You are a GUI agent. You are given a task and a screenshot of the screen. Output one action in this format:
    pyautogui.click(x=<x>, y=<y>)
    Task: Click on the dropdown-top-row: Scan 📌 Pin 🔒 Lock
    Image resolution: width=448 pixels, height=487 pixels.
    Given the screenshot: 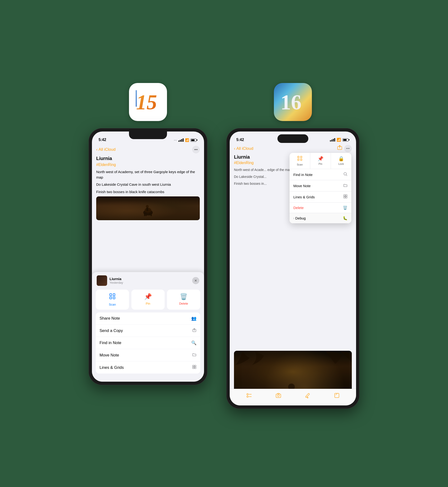 What is the action you would take?
    pyautogui.click(x=320, y=161)
    